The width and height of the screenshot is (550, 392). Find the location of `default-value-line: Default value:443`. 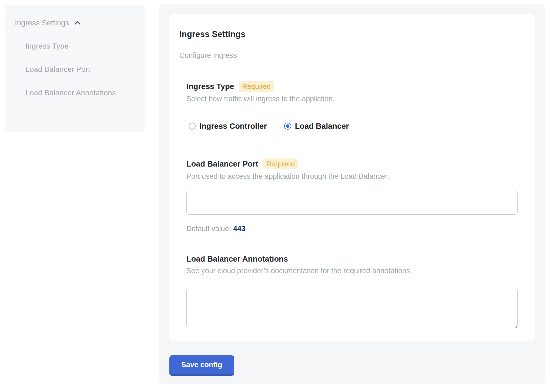

default-value-line: Default value:443 is located at coordinates (356, 229).